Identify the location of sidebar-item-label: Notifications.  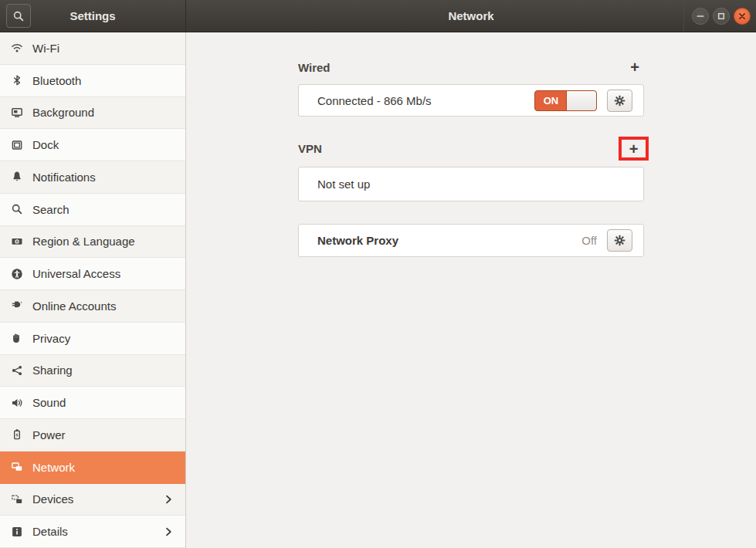
(64, 178).